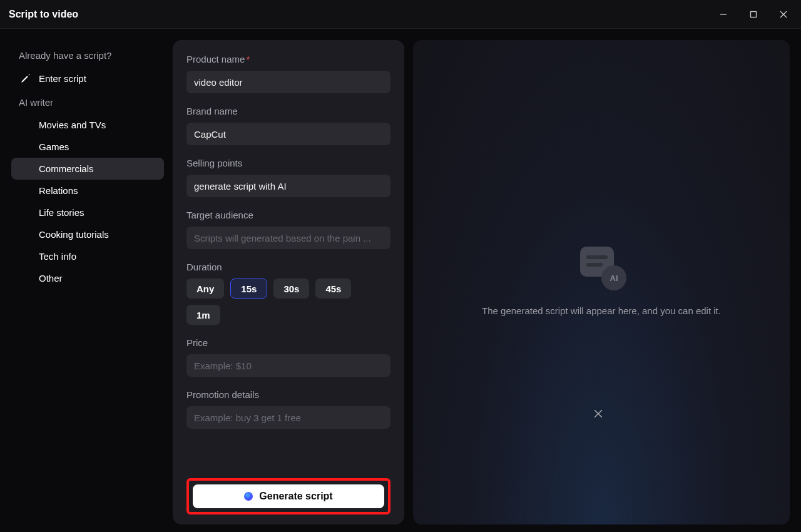  Describe the element at coordinates (723, 14) in the screenshot. I see `minimize-button` at that location.